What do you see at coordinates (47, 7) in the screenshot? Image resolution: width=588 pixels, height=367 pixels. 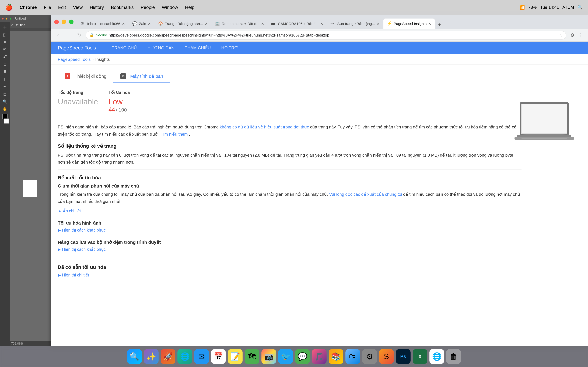 I see `menu-file: File` at bounding box center [47, 7].